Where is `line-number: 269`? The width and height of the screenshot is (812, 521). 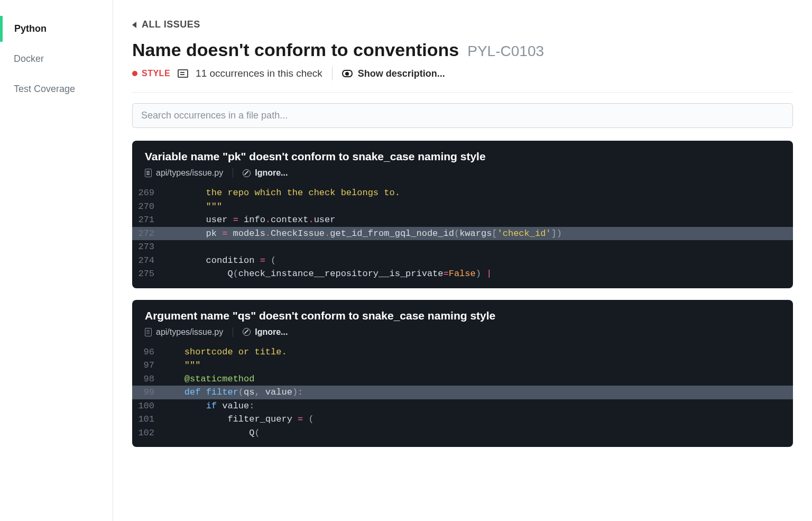 line-number: 269 is located at coordinates (147, 193).